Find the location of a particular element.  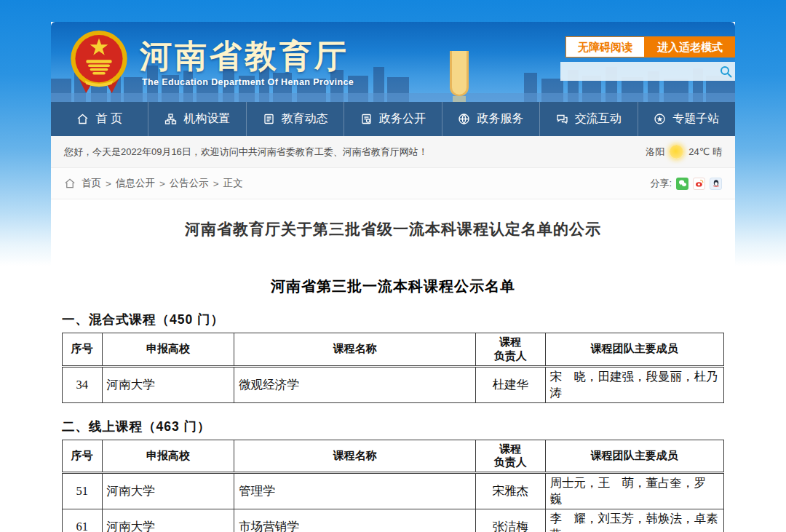

weibo-share-icon is located at coordinates (699, 183).